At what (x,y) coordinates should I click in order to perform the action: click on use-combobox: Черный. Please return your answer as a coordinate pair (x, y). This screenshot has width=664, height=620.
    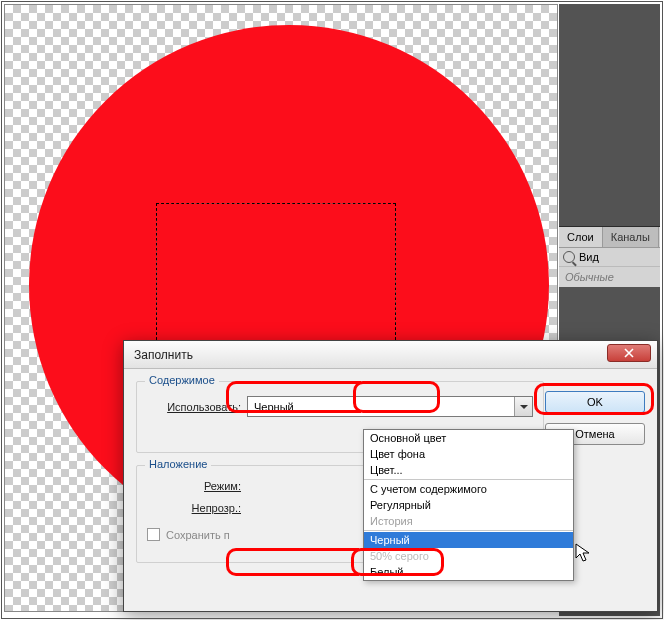
    Looking at the image, I should click on (390, 406).